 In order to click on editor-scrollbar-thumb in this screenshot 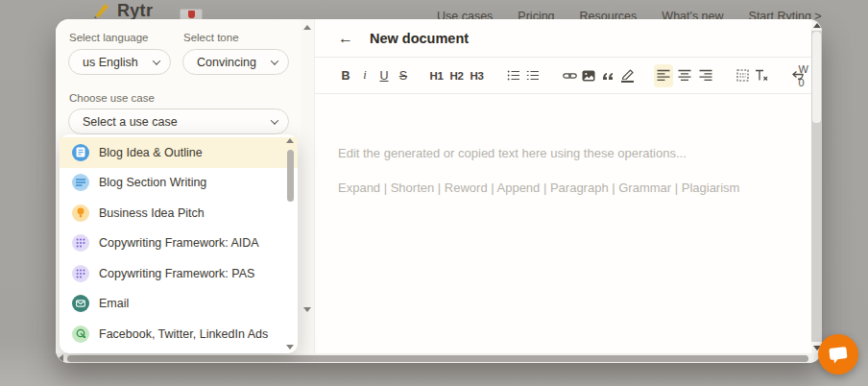, I will do `click(816, 77)`.